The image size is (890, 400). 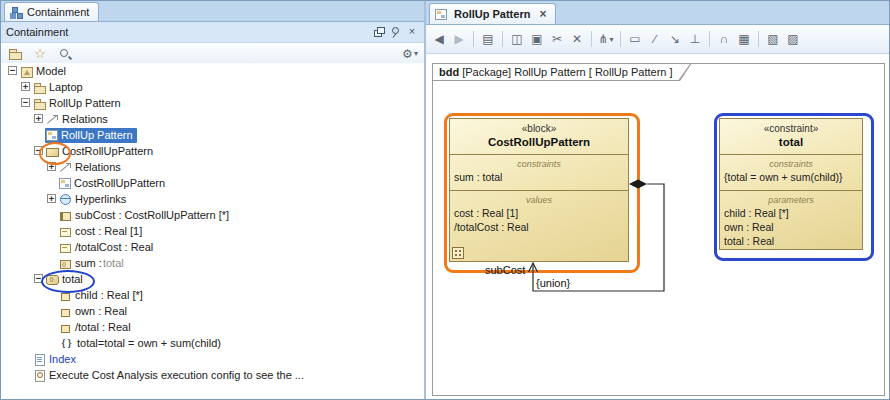 I want to click on compartment-item-own-real: own : Real, so click(x=791, y=227).